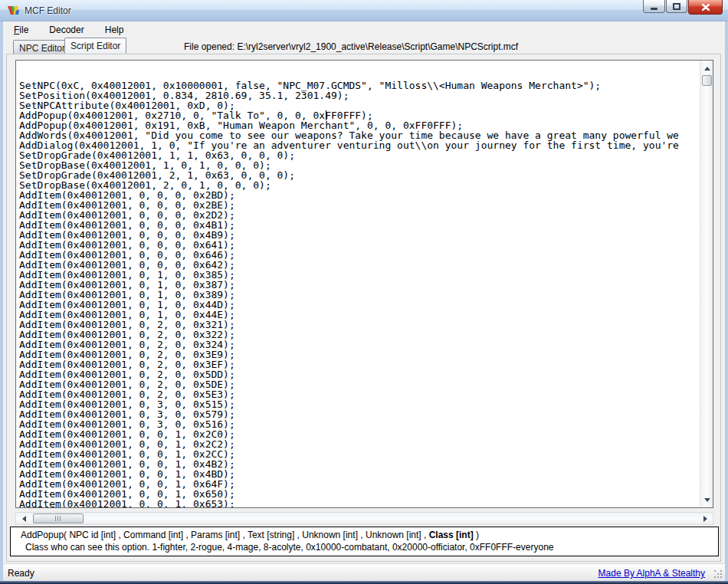 This screenshot has width=728, height=584. Describe the element at coordinates (365, 533) in the screenshot. I see `help-signature: AddPopup( NPC id [int] , Command [int] ,…` at that location.